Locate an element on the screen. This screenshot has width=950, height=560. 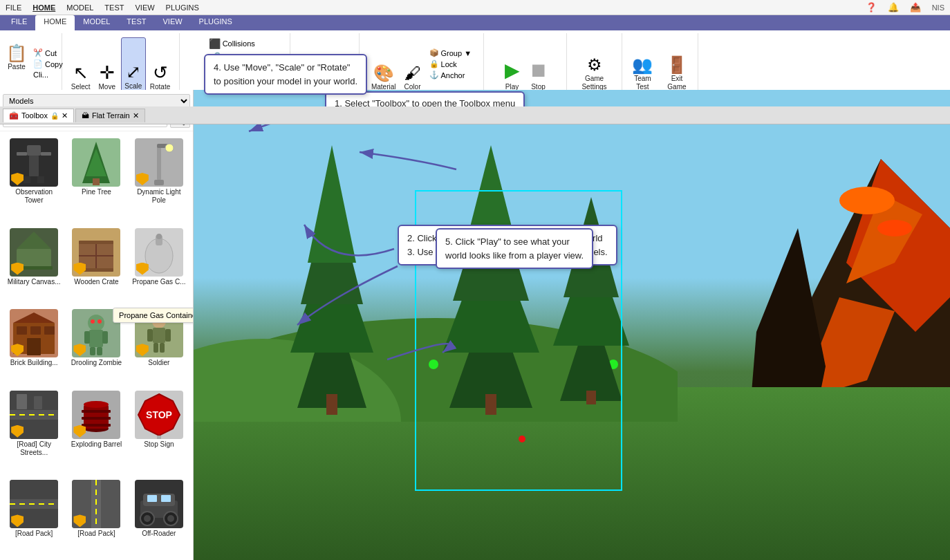
group-button: 📦 Group ▼ is located at coordinates (451, 53).